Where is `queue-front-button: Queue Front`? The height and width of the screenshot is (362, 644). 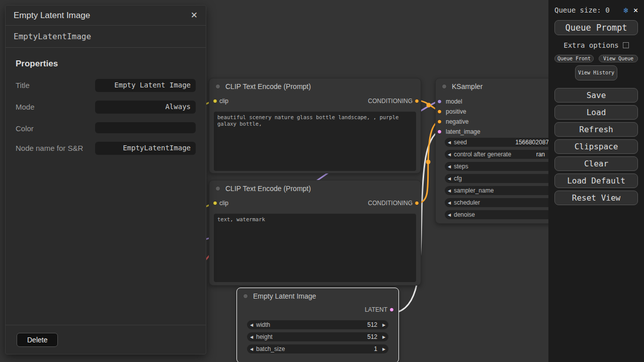
queue-front-button: Queue Front is located at coordinates (574, 58).